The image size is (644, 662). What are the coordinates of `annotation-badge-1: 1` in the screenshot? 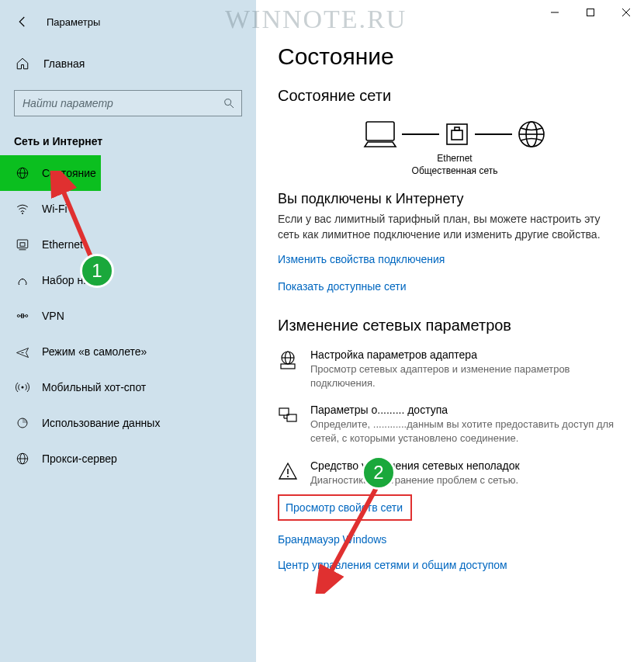 It's located at (97, 271).